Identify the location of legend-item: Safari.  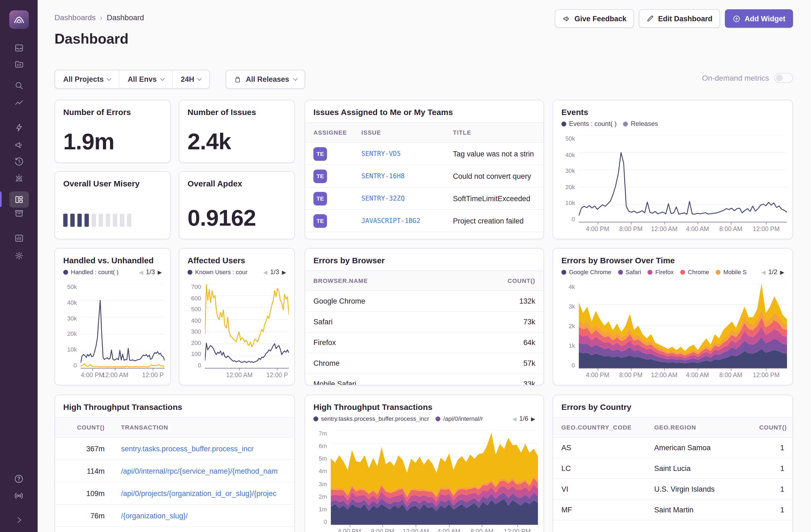
(630, 272).